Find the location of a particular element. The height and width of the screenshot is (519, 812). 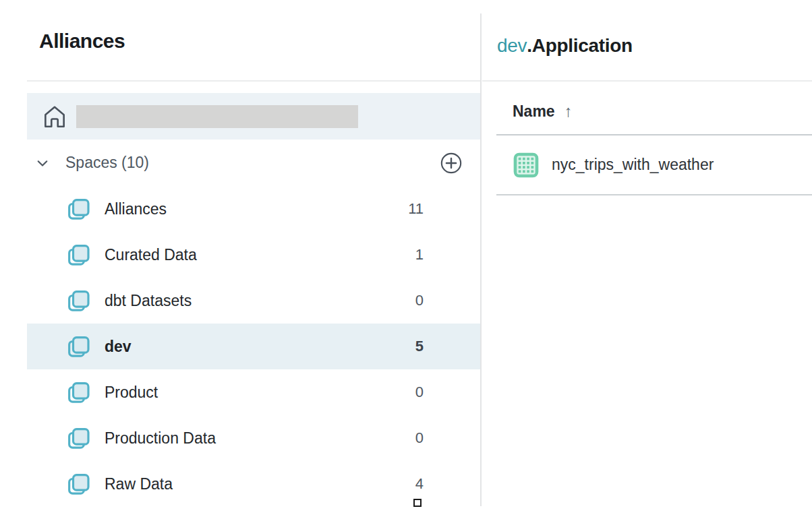

breadcrumb-space-link: dev is located at coordinates (512, 46).